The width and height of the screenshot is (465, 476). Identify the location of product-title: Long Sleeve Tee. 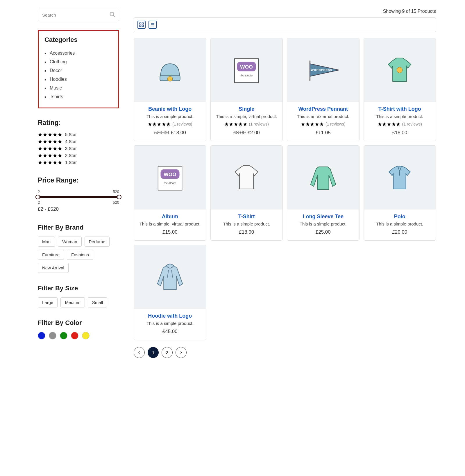
(323, 217).